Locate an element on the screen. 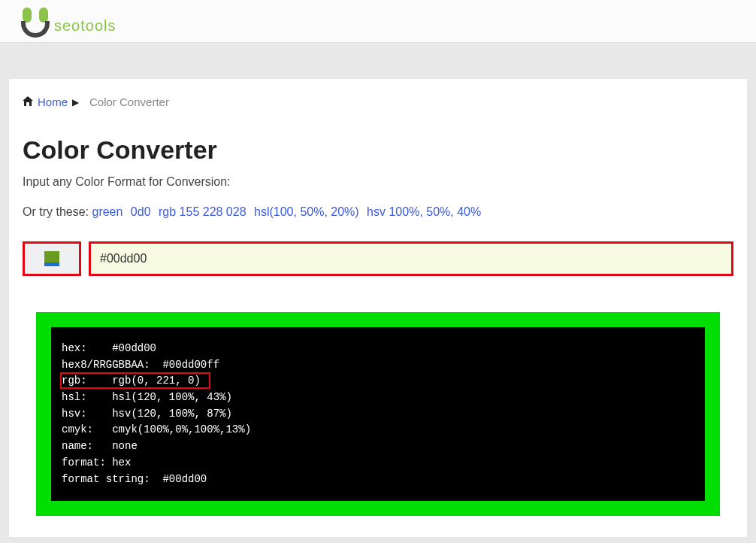  breadcrumb-home-link: Home is located at coordinates (53, 102).